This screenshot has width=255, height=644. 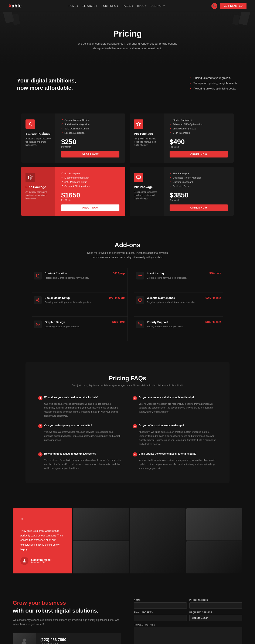 I want to click on startup-per: Per Month, so click(x=90, y=147).